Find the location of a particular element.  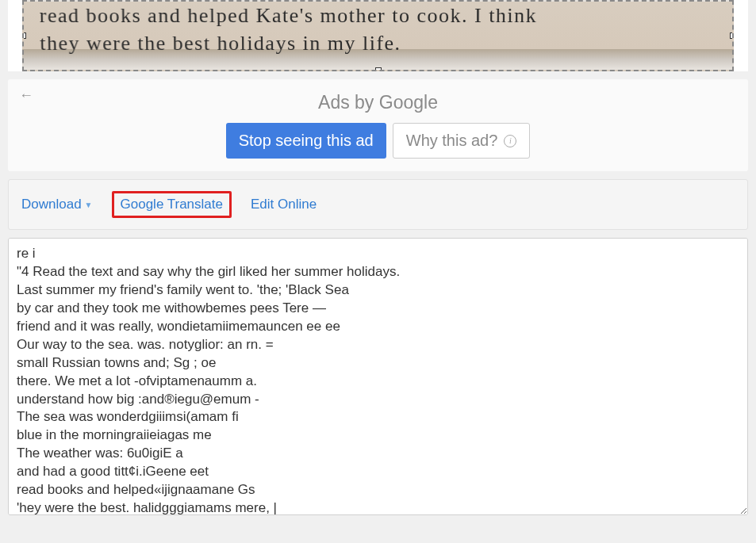

source-text-line1: read books and helped Kate's mother to c… is located at coordinates (288, 16).